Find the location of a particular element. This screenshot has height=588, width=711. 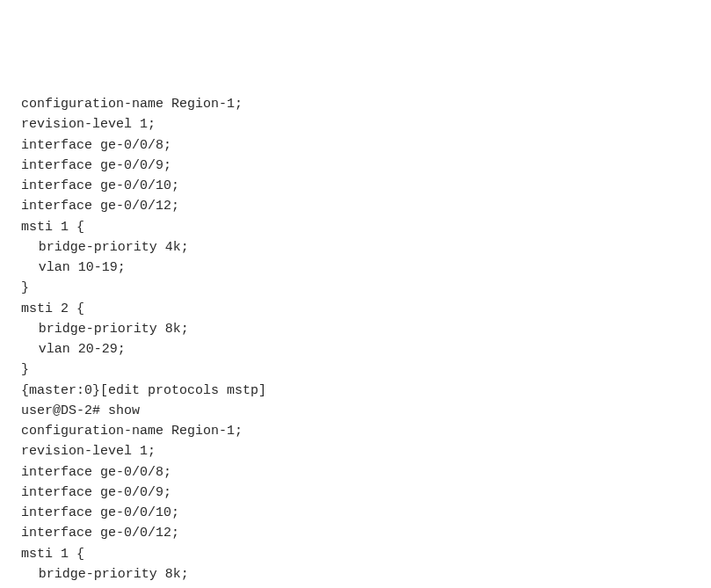

config-line: vlan 20-29; is located at coordinates (355, 350).